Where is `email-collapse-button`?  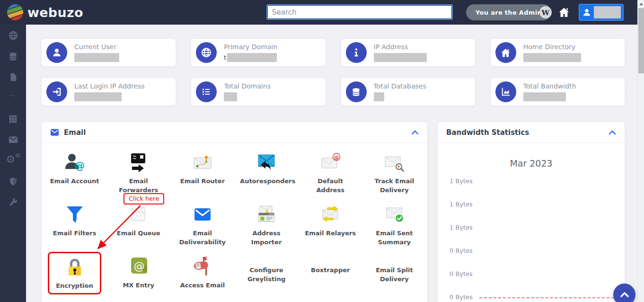
email-collapse-button is located at coordinates (415, 133).